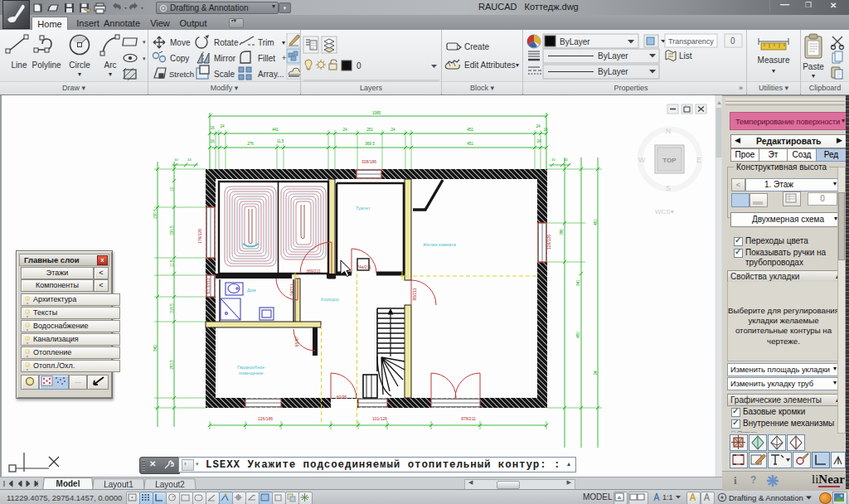 The width and height of the screenshot is (849, 504). I want to click on svg-text: Stretch, so click(182, 75).